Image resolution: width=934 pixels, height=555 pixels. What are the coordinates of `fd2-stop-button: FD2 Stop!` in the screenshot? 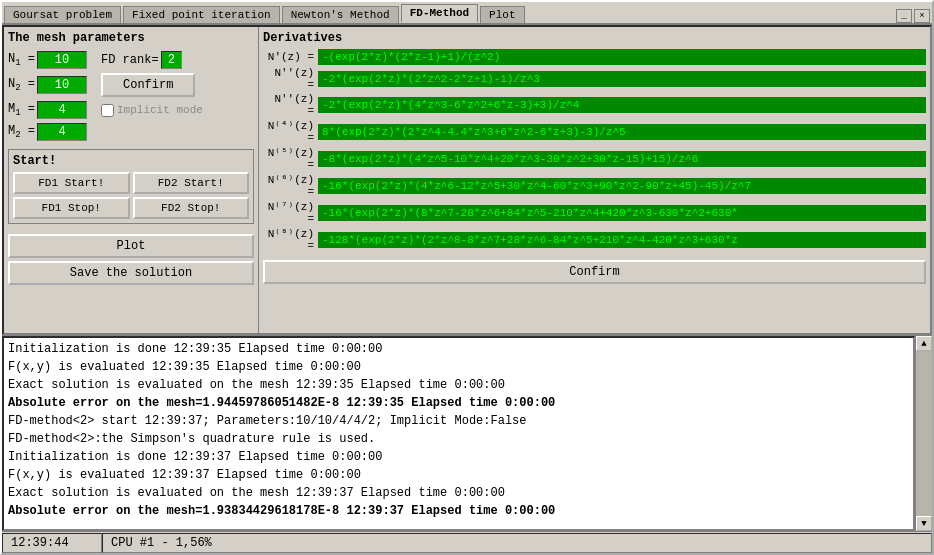 It's located at (192, 208).